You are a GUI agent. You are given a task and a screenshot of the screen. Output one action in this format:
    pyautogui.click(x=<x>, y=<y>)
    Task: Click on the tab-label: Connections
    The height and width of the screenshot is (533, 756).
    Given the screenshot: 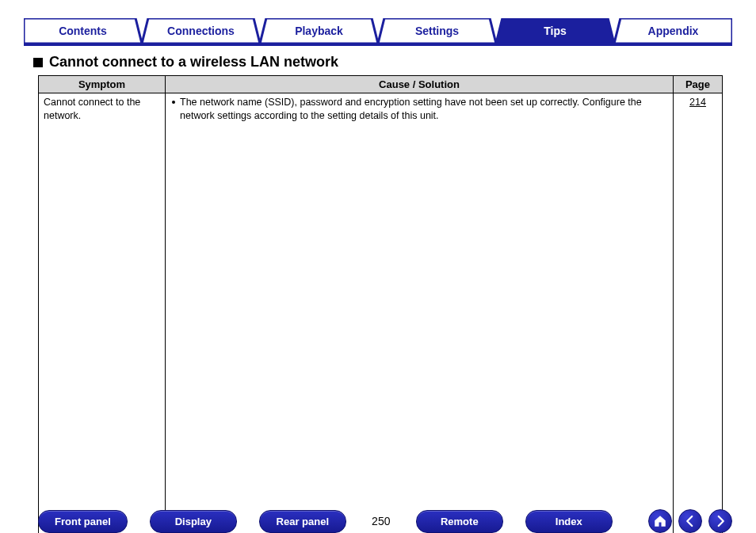 What is the action you would take?
    pyautogui.click(x=201, y=31)
    